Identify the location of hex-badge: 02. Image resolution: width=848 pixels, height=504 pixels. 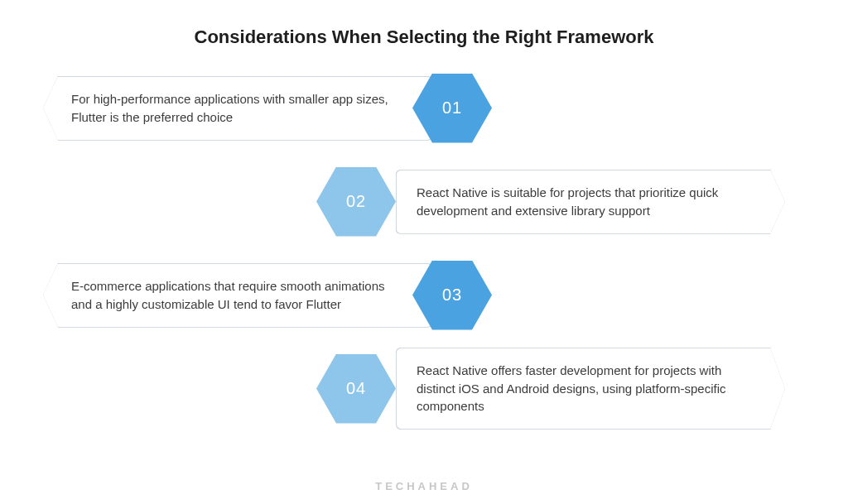
(356, 202).